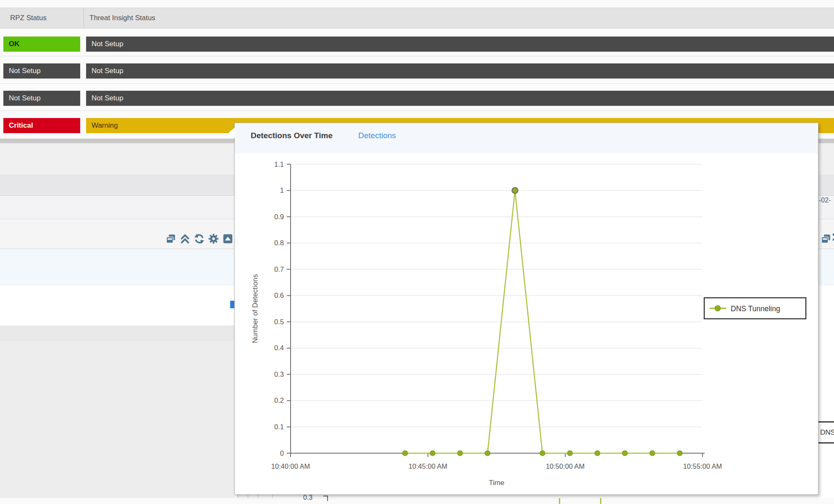  What do you see at coordinates (228, 239) in the screenshot?
I see `scroll-to-top-icon` at bounding box center [228, 239].